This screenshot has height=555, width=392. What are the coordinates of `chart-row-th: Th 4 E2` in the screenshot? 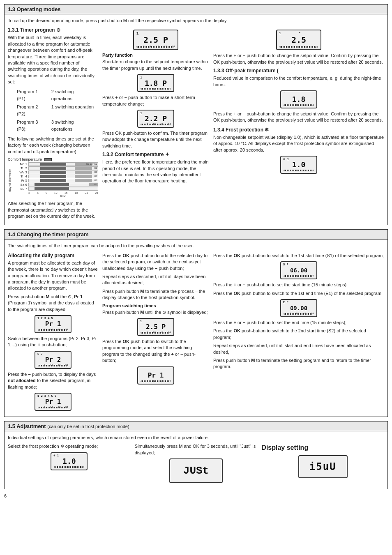 It's located at (57, 177).